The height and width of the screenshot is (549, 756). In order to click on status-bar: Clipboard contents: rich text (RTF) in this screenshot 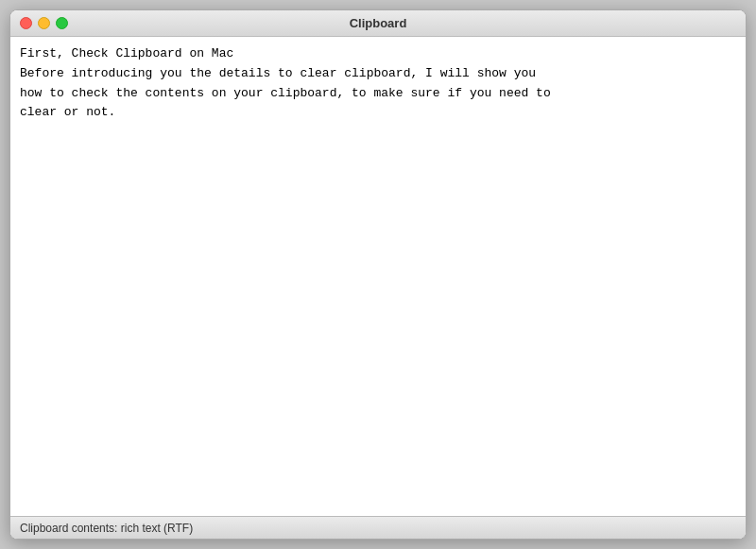, I will do `click(378, 527)`.